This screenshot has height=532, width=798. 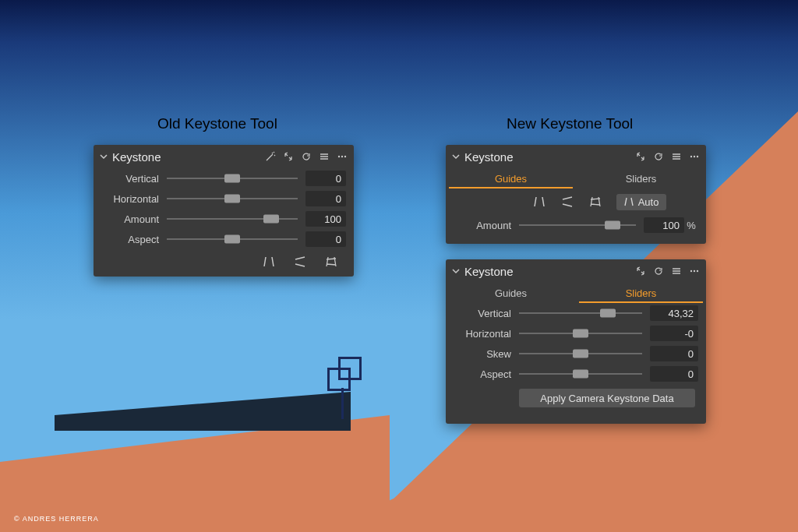 I want to click on slider-row-horizontal: Horizontal -0, so click(x=576, y=333).